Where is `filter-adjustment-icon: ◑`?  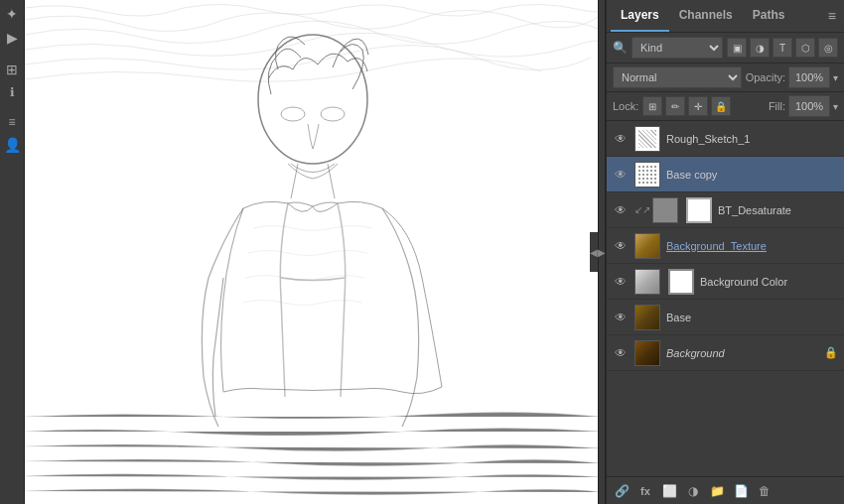 filter-adjustment-icon: ◑ is located at coordinates (760, 48).